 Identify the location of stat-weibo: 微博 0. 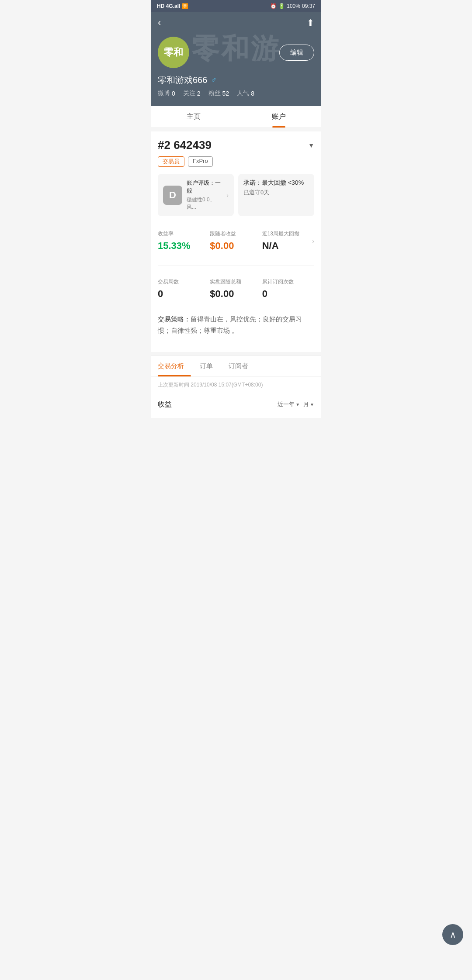
(167, 93).